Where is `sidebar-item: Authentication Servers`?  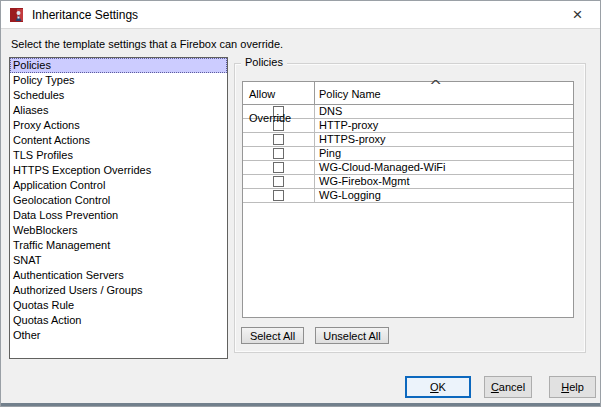 sidebar-item: Authentication Servers is located at coordinates (118, 276).